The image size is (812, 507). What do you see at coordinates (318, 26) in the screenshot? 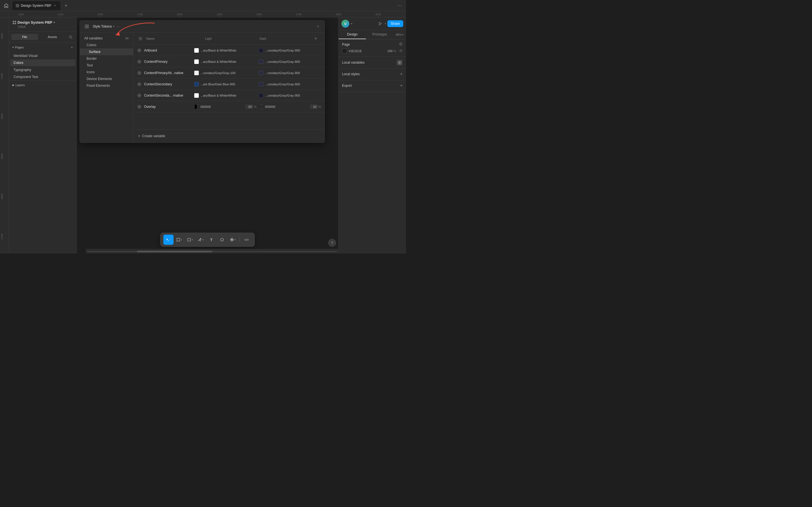
I see `modal-close-button: ×` at bounding box center [318, 26].